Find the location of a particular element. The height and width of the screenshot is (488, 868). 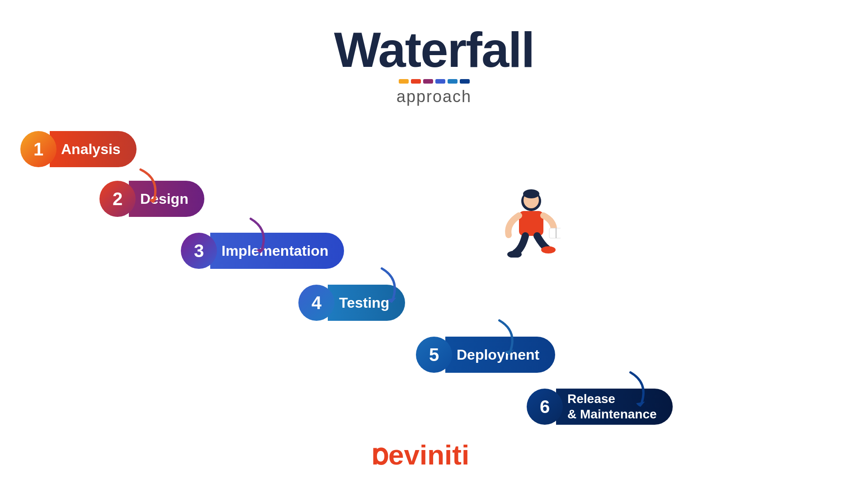

step-6-number: 6 is located at coordinates (545, 407).